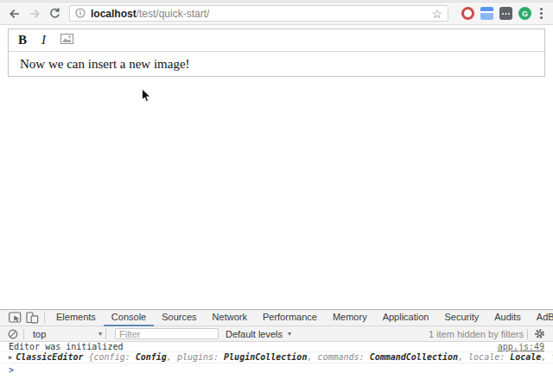 The height and width of the screenshot is (392, 553). Describe the element at coordinates (15, 318) in the screenshot. I see `inspect-element-icon` at that location.